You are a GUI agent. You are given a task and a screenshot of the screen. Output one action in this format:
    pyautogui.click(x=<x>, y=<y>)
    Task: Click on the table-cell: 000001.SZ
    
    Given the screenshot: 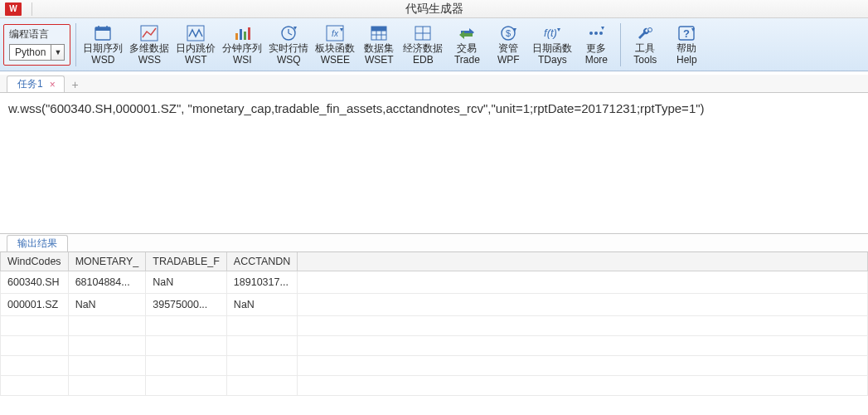 What is the action you would take?
    pyautogui.click(x=35, y=305)
    